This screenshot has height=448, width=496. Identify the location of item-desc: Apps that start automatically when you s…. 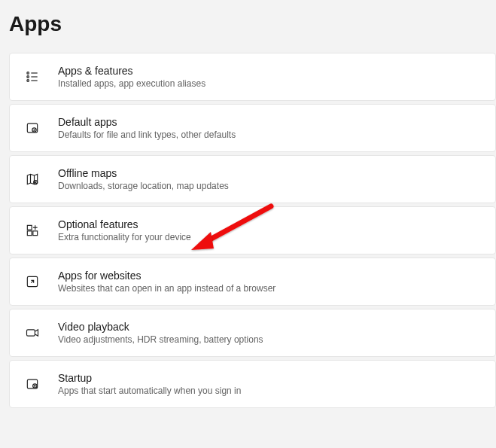
(149, 391).